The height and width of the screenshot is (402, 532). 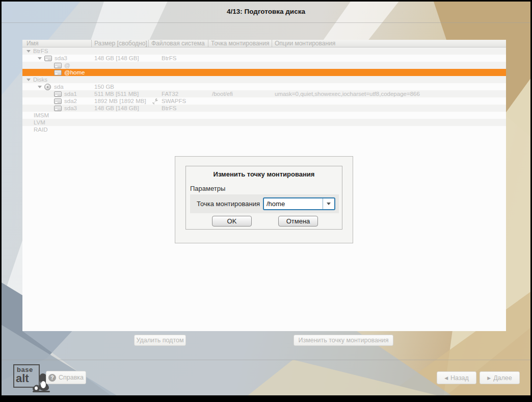 What do you see at coordinates (298, 221) in the screenshot?
I see `cancel-button: Отмена` at bounding box center [298, 221].